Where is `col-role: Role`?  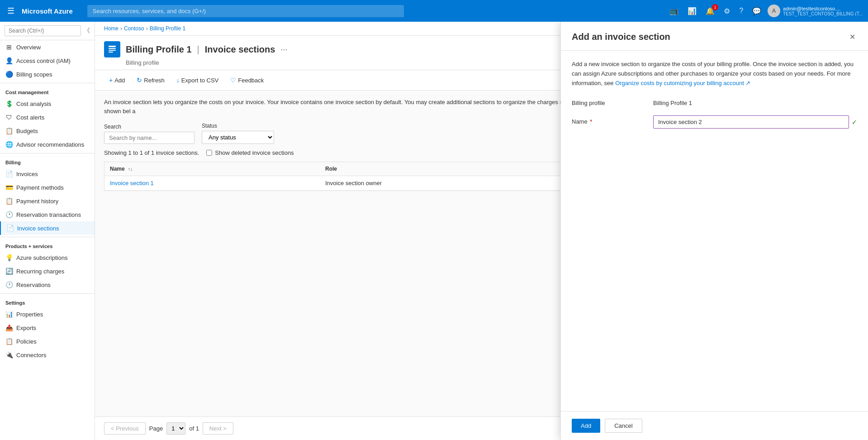
col-role: Role is located at coordinates (452, 169).